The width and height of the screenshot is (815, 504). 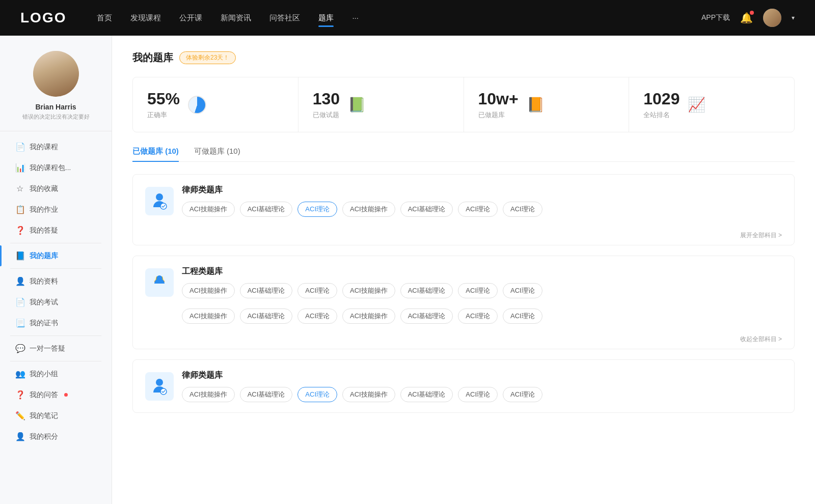 I want to click on page-header: 我的题库 体验剩余23天！, so click(x=464, y=58).